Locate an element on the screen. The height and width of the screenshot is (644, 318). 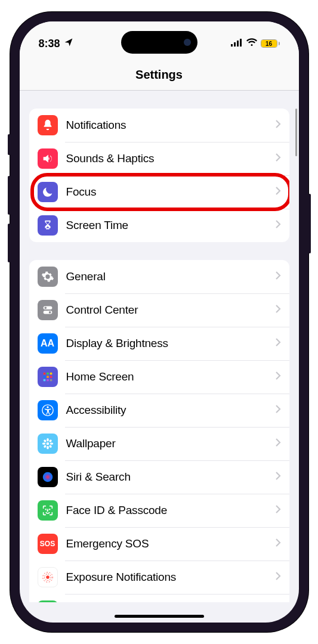
row-label: Accessibility is located at coordinates (171, 410).